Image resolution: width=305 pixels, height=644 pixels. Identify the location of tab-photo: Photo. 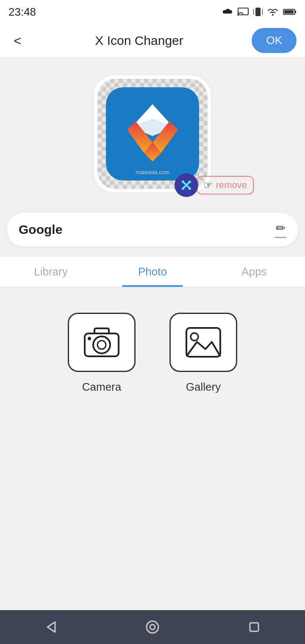
(152, 272).